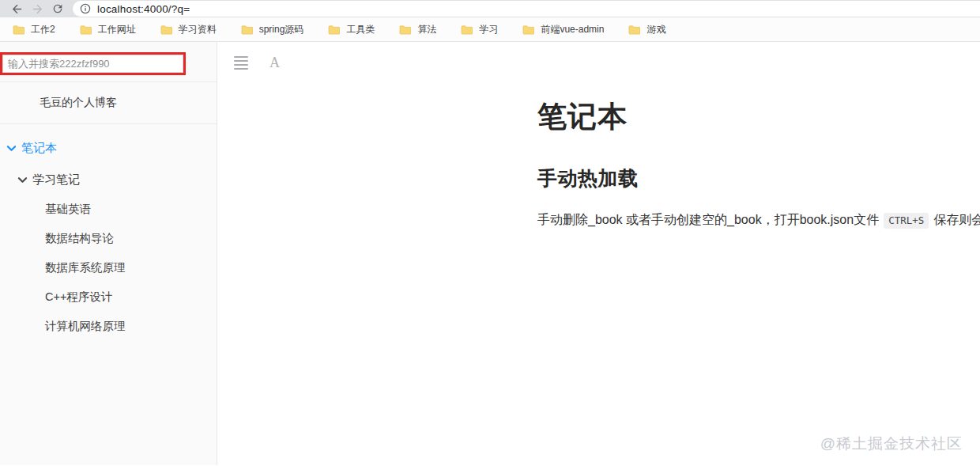 The width and height of the screenshot is (980, 466). Describe the element at coordinates (108, 239) in the screenshot. I see `sidebar-item-data-structures: 数据结构导论` at that location.